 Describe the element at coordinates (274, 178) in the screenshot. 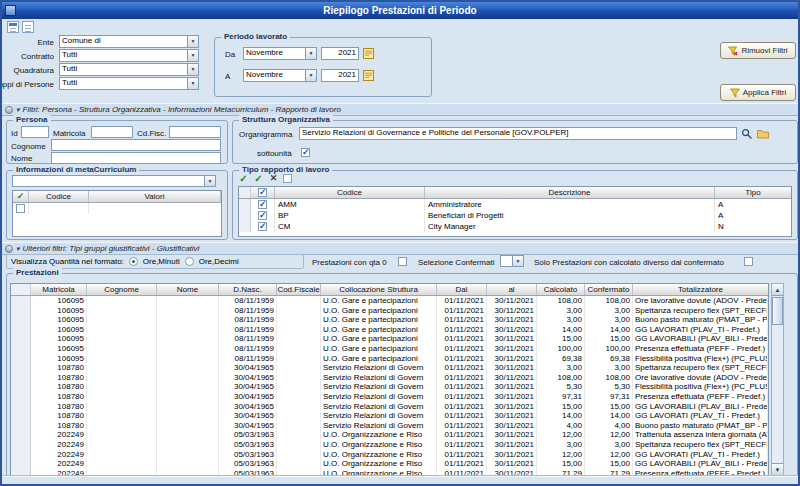

I see `deselect-all-icon` at that location.